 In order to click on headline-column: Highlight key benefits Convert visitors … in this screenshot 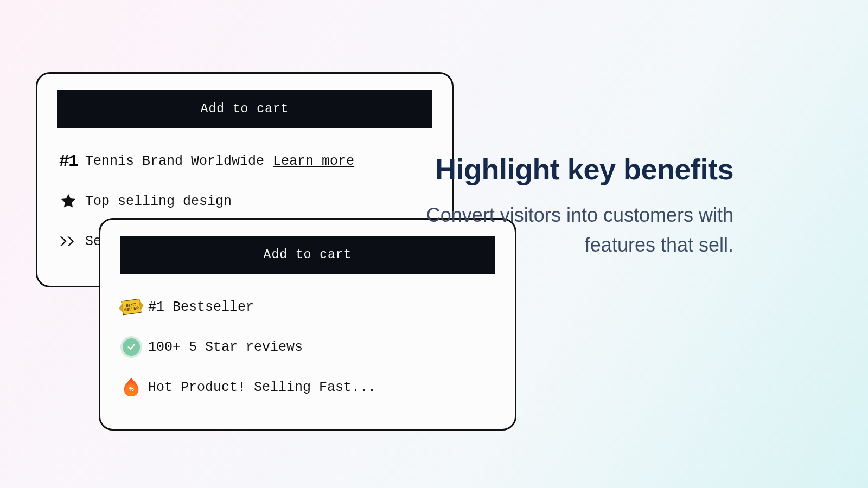, I will do `click(576, 207)`.